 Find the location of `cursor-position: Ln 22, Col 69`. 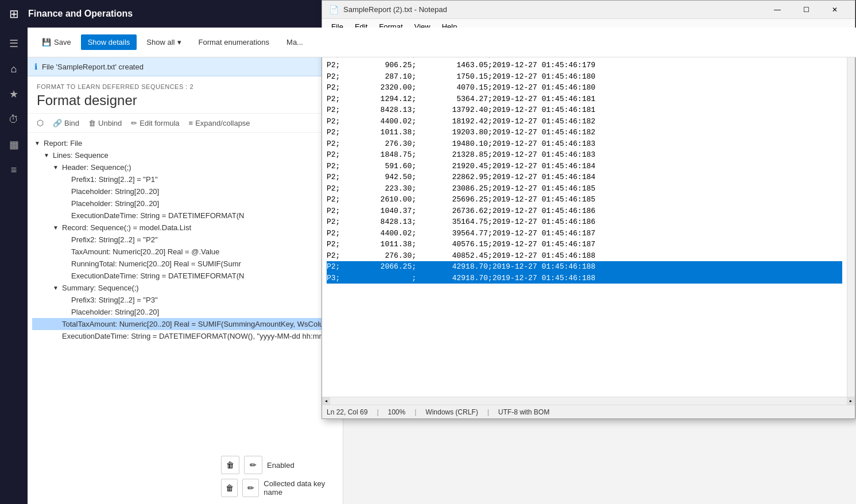

cursor-position: Ln 22, Col 69 is located at coordinates (347, 412).